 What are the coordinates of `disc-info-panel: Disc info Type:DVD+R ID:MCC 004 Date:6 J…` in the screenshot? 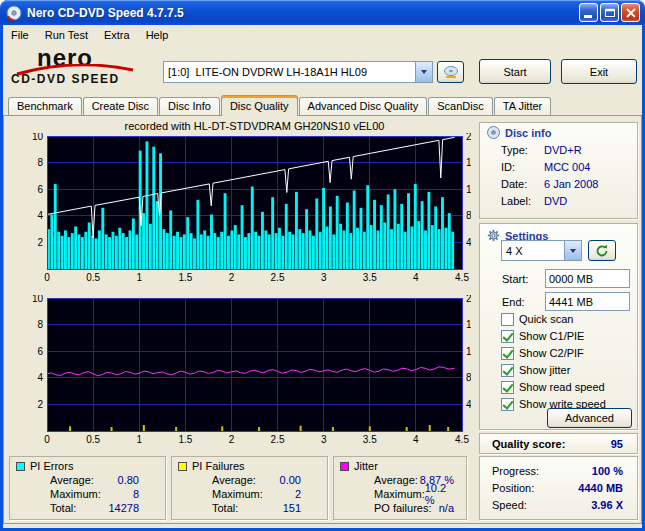 It's located at (558, 170).